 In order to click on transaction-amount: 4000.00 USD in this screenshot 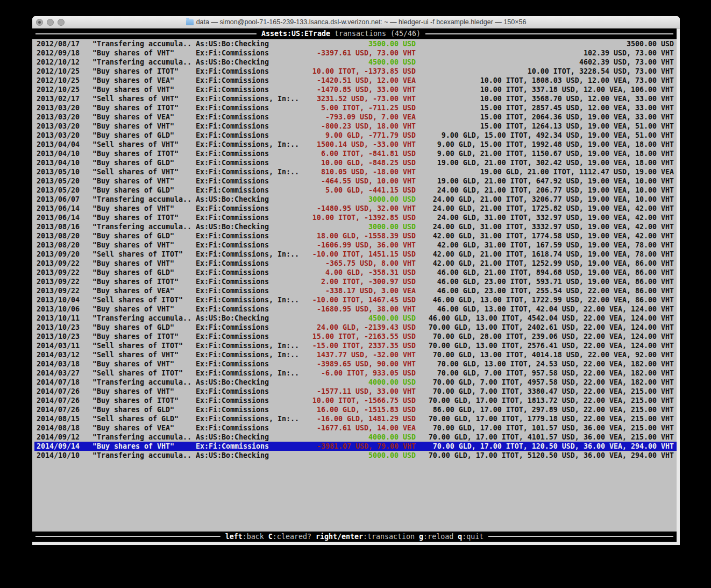, I will do `click(358, 382)`.